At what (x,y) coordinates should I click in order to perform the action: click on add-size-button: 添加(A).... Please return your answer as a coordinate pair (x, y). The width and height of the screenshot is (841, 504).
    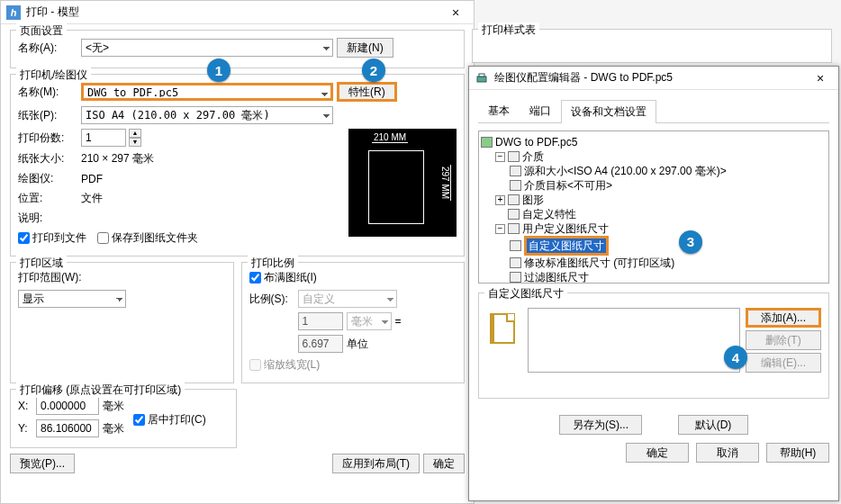
    Looking at the image, I should click on (783, 318).